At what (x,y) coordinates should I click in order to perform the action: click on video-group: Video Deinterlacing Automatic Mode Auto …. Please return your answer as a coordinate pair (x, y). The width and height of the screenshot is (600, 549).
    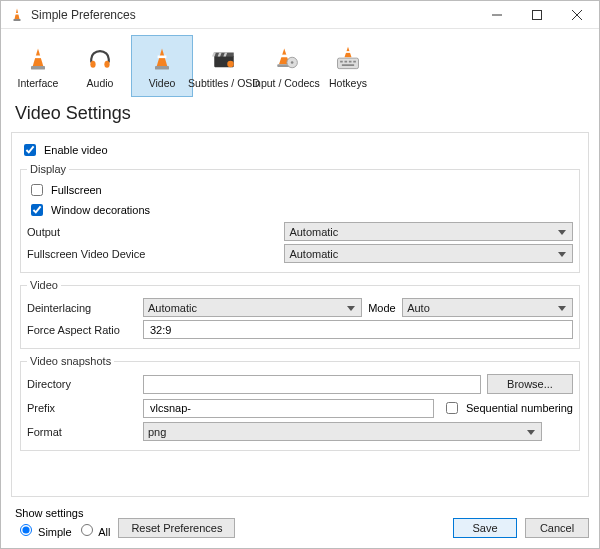
    Looking at the image, I should click on (300, 314).